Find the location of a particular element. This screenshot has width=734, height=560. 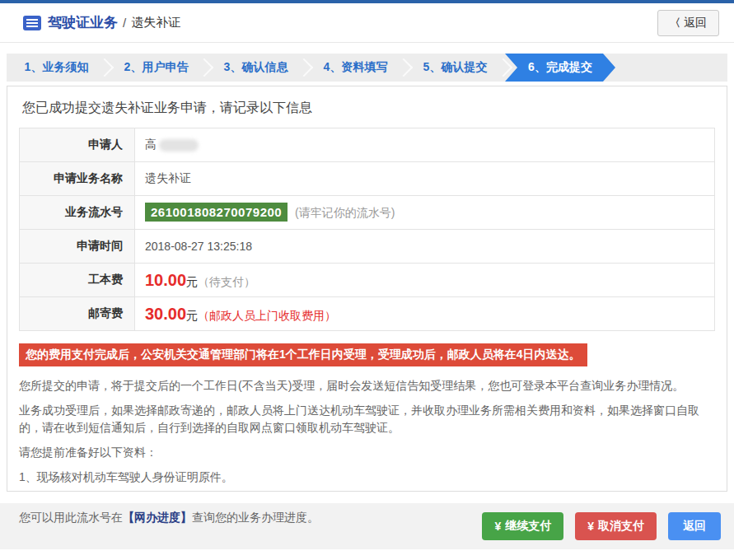

service-name-label: 申请业务名称 is located at coordinates (77, 180).